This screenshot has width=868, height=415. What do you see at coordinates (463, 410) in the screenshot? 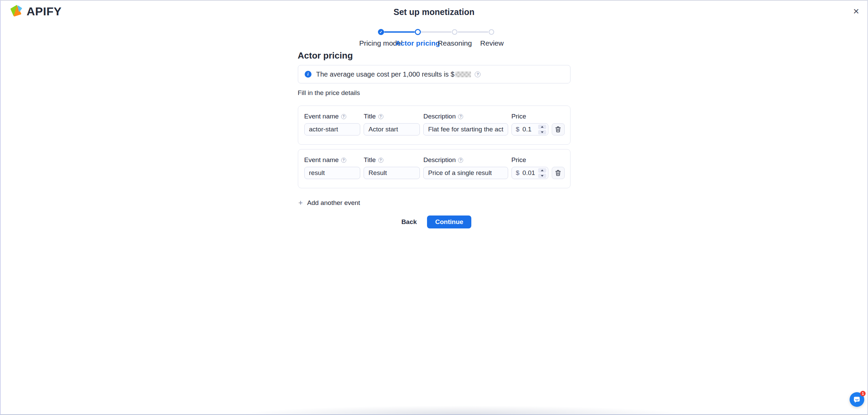
I see `bottom-page-shadow` at bounding box center [463, 410].